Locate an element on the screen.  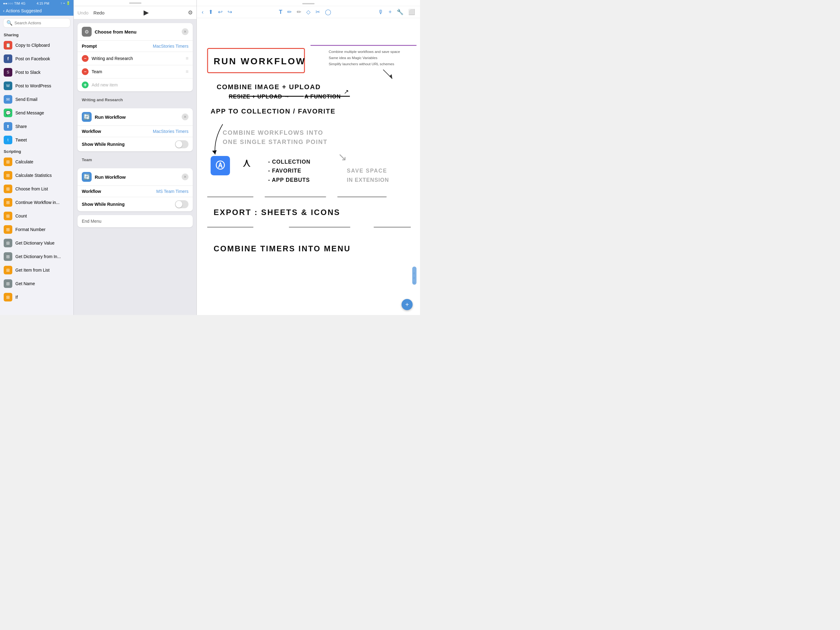
eraser-tool-icon: ◇ is located at coordinates (308, 12).